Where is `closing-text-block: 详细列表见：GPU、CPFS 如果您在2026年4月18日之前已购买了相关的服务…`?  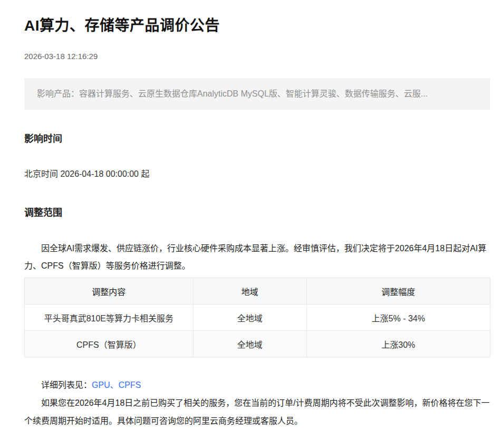 closing-text-block: 详细列表见：GPU、CPFS 如果您在2026年4月18日之前已购买了相关的服务… is located at coordinates (257, 402).